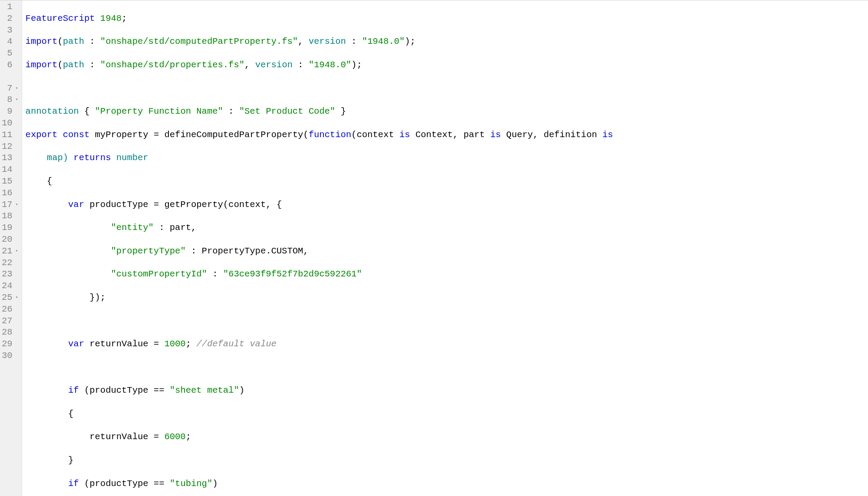  I want to click on code-line: annotation { "Property Function Name" : …, so click(447, 112).